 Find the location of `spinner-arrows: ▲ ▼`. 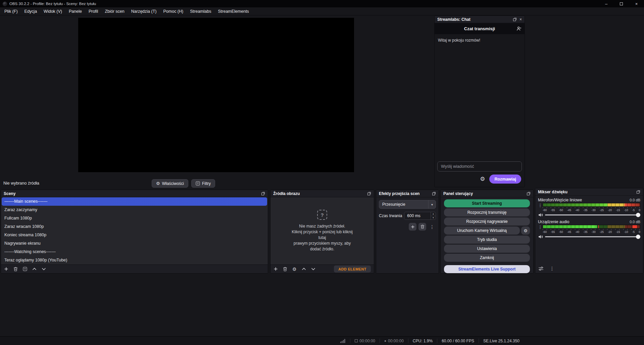

spinner-arrows: ▲ ▼ is located at coordinates (433, 216).